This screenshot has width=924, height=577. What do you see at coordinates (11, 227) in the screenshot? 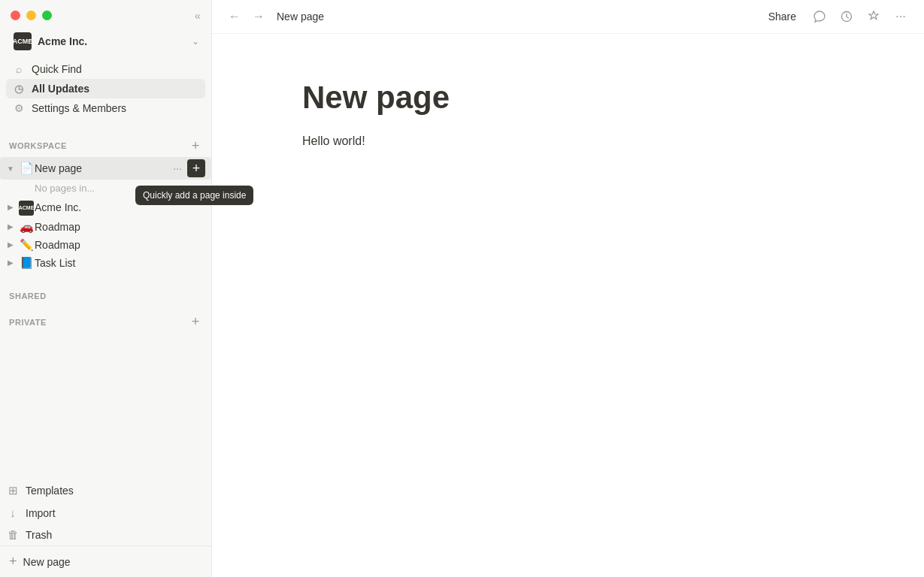
I see `chevron-right-roadmap-icon: ▶` at bounding box center [11, 227].